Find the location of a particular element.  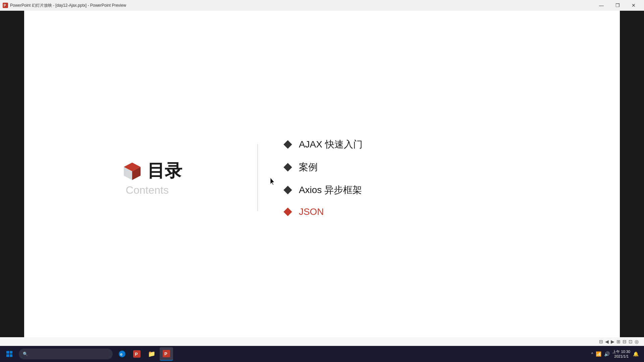

window-title: PowerPoint 幻灯片放映 - [day12-Ajax.pptx] - P… is located at coordinates (68, 5).